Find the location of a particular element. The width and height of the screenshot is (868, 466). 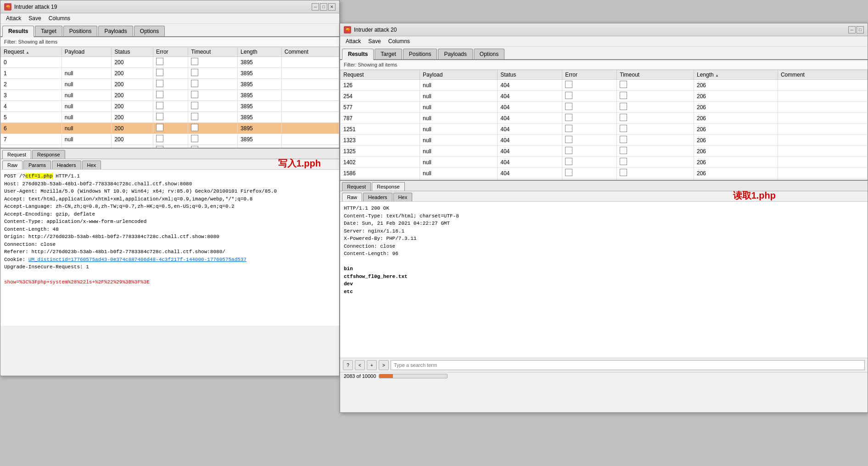

menu-save-20: Save is located at coordinates (375, 41).